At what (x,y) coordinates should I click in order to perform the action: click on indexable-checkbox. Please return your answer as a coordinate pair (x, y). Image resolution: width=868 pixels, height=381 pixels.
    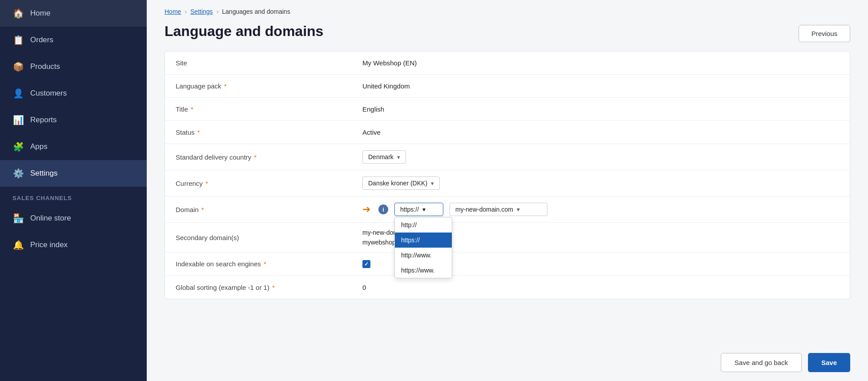
    Looking at the image, I should click on (366, 264).